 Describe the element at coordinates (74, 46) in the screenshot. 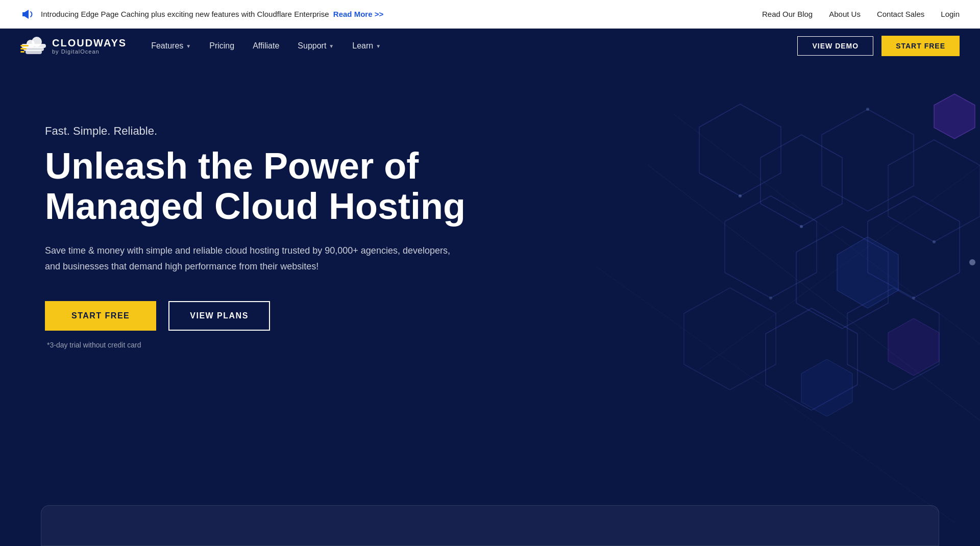

I see `logo-area: CLOUDWAYS by DigitalOcean` at that location.